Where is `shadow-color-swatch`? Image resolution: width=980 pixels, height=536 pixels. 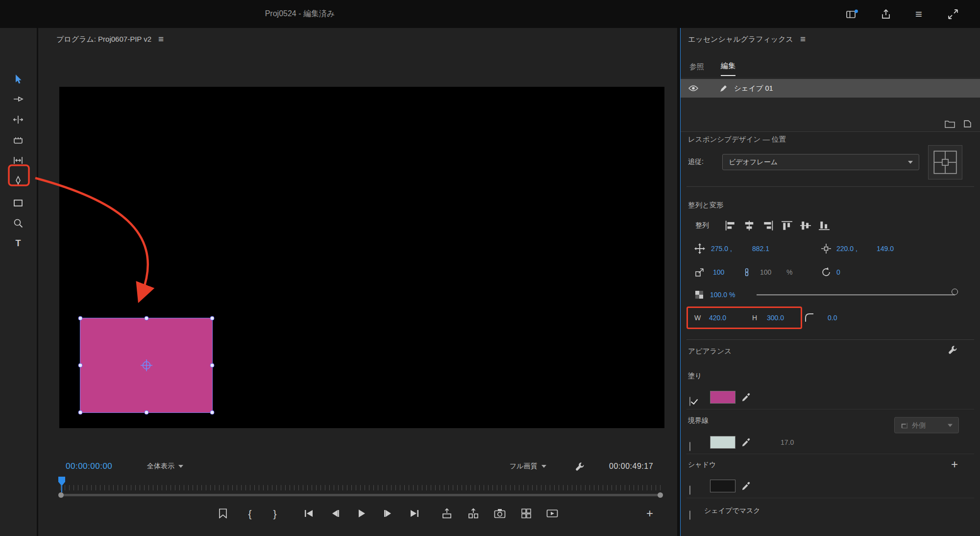
shadow-color-swatch is located at coordinates (723, 486).